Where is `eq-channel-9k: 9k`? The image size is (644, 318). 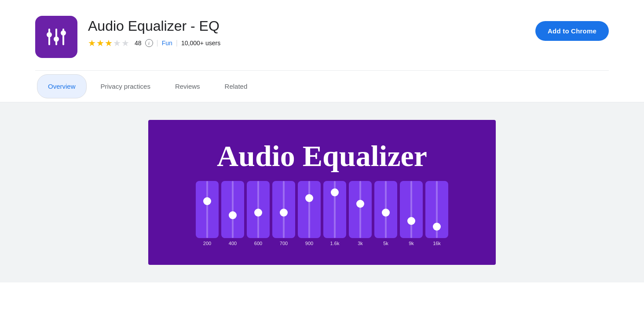
eq-channel-9k: 9k is located at coordinates (411, 213).